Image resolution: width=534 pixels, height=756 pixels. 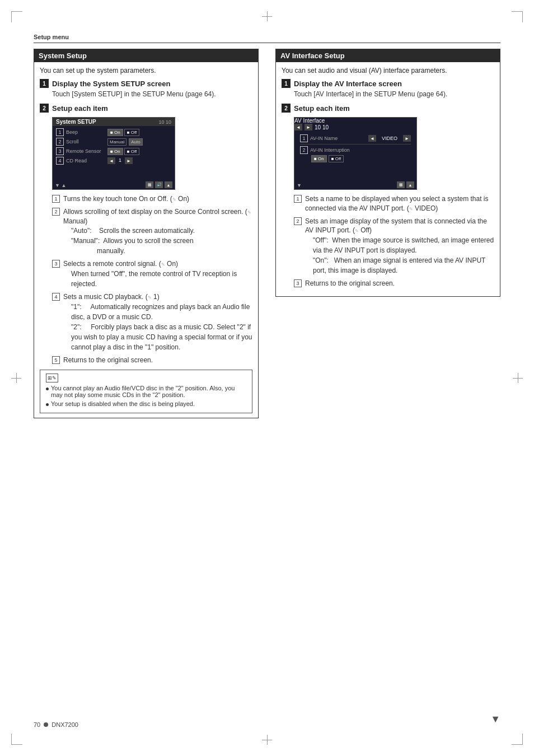 I want to click on av-step1-heading: 1 Display the AV Interface screen, so click(x=388, y=83).